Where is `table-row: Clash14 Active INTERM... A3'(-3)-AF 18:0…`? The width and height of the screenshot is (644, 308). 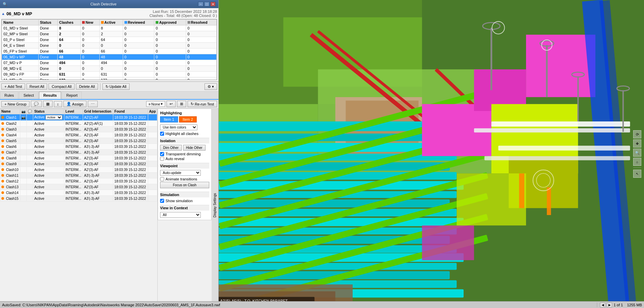
table-row: Clash14 Active INTERM... A3'(-3)-AF 18:0… is located at coordinates (79, 193).